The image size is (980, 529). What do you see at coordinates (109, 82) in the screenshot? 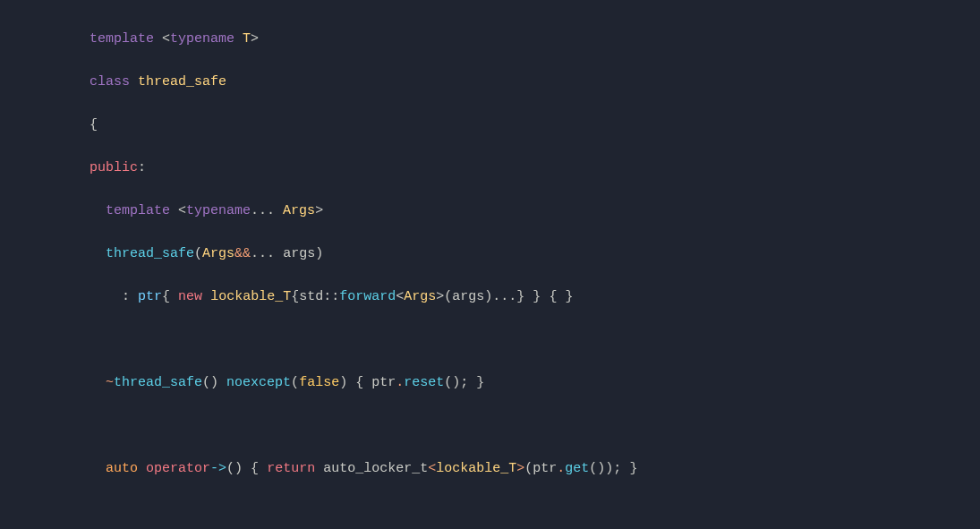
I see `keyword-class: class` at bounding box center [109, 82].